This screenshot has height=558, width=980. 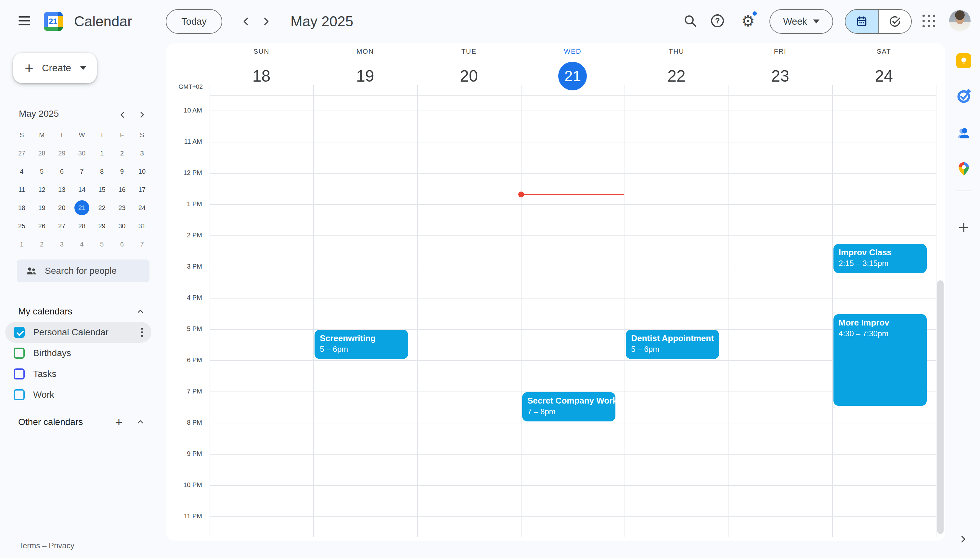 I want to click on day-number: 19, so click(x=365, y=76).